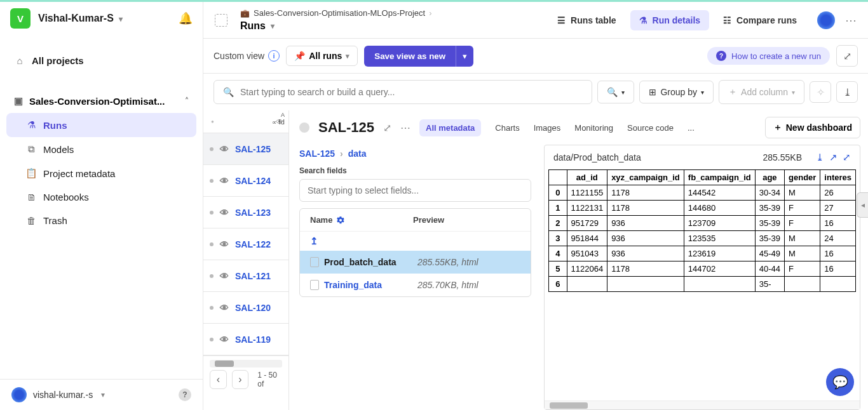  What do you see at coordinates (412, 92) in the screenshot?
I see `search-input` at bounding box center [412, 92].